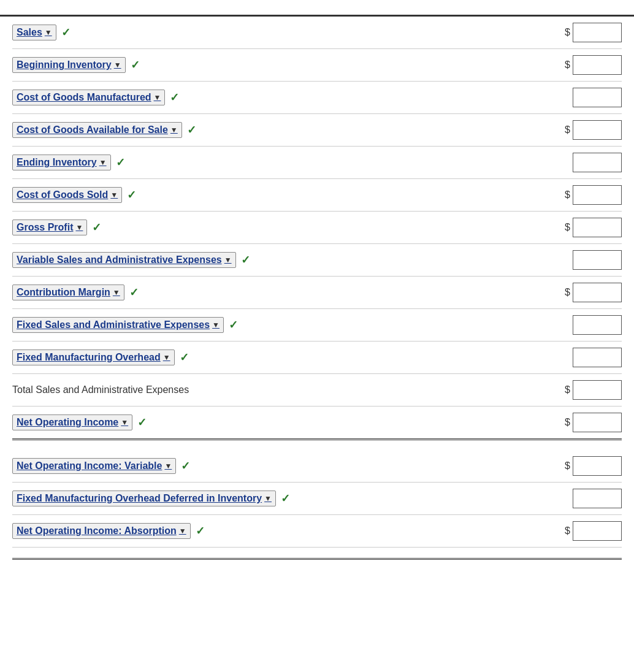  I want to click on dropdown-label-text-cost-of-goods-manufactured: Cost of Goods Manufactured, so click(84, 97).